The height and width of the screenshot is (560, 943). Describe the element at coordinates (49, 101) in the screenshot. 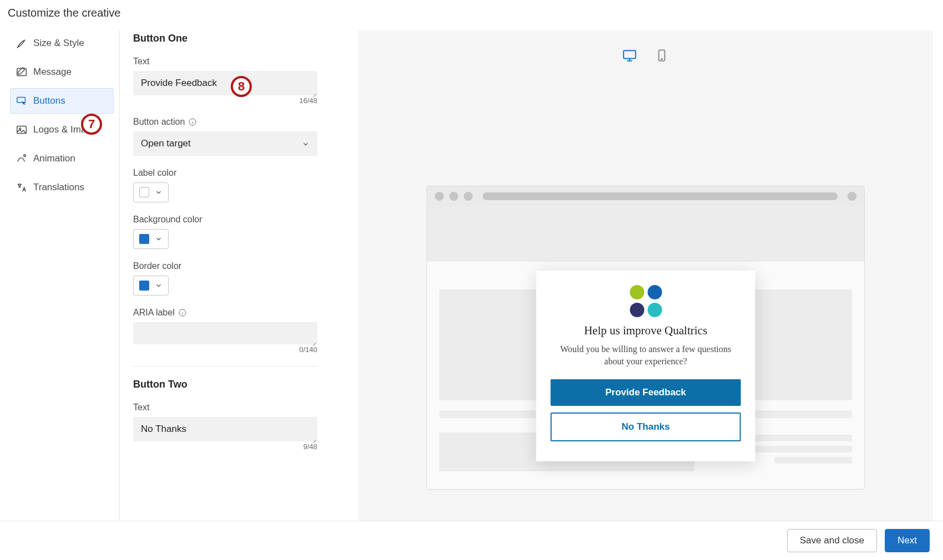

I see `sidebar-item-label: Buttons` at that location.